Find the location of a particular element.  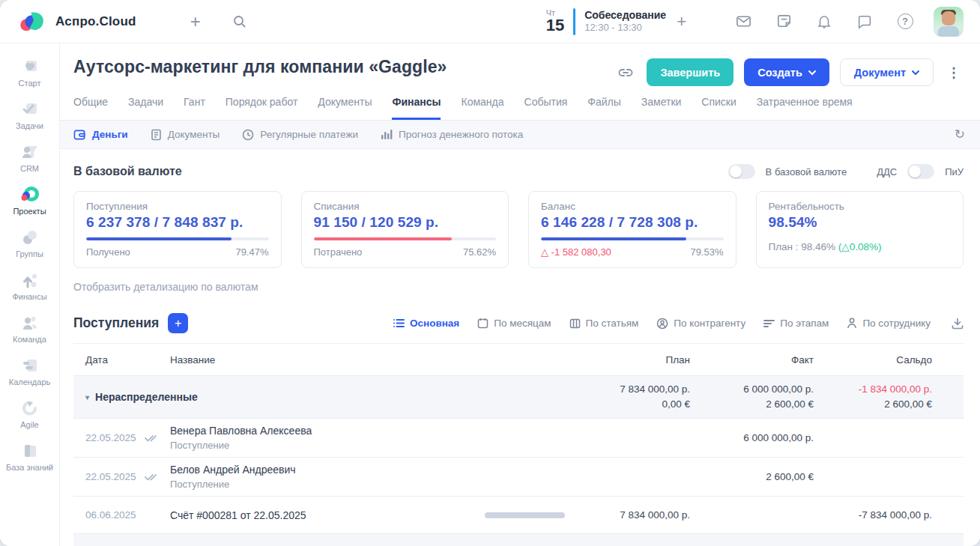

expenses-progress-bar is located at coordinates (405, 239).